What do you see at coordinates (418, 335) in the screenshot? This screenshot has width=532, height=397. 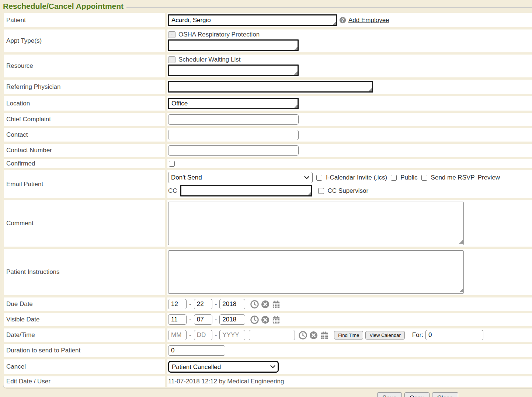 I see `for-label: For:` at bounding box center [418, 335].